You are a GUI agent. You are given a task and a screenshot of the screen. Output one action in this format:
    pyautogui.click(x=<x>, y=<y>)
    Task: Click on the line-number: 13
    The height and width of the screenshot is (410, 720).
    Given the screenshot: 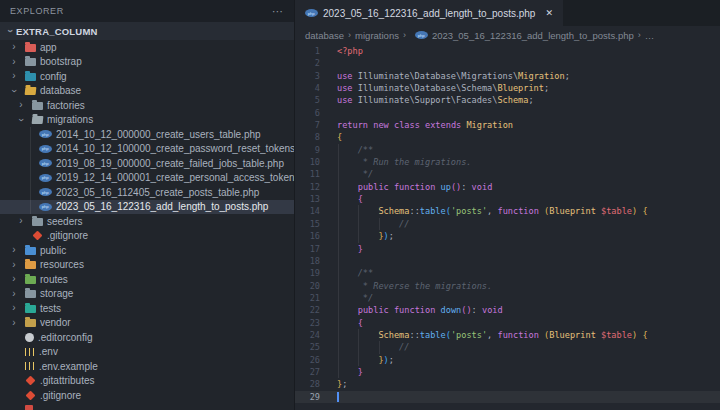 What is the action you would take?
    pyautogui.click(x=308, y=199)
    